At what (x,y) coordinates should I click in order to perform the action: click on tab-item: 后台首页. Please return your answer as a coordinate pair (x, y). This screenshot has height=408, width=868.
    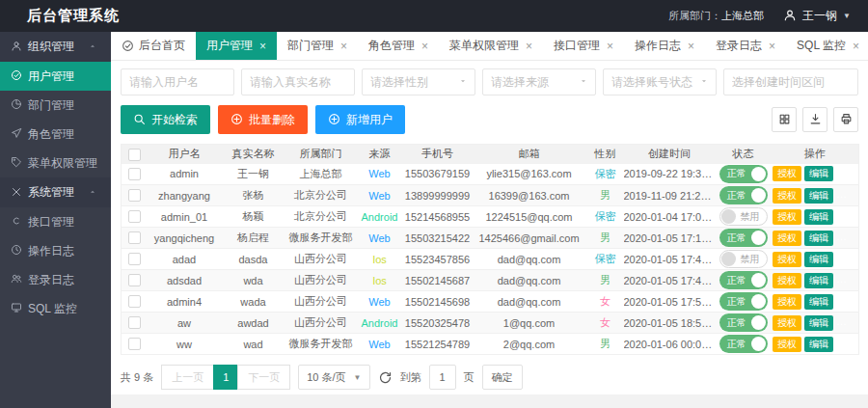
    Looking at the image, I should click on (153, 46).